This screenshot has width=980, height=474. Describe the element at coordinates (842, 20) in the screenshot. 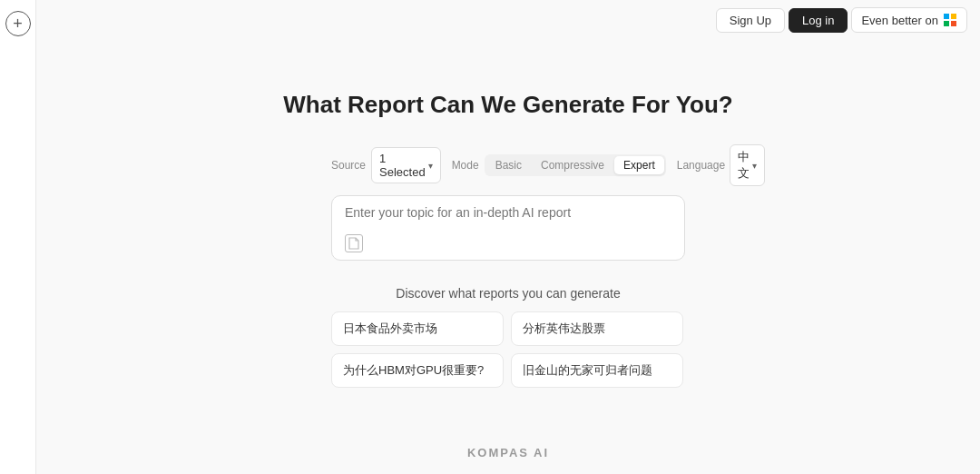

I see `top-navigation: Sign Up Log in Even better on` at that location.